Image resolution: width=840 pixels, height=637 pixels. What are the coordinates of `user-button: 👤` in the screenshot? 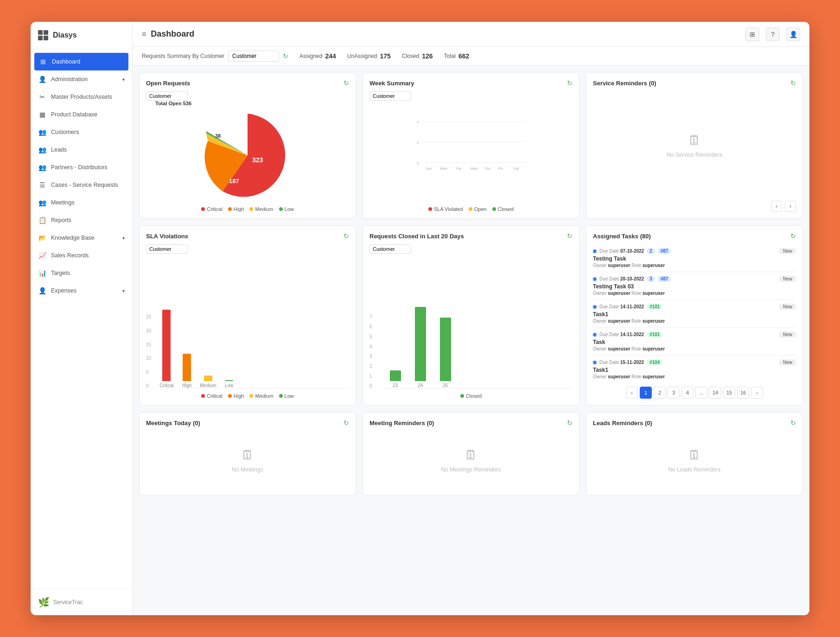 It's located at (793, 34).